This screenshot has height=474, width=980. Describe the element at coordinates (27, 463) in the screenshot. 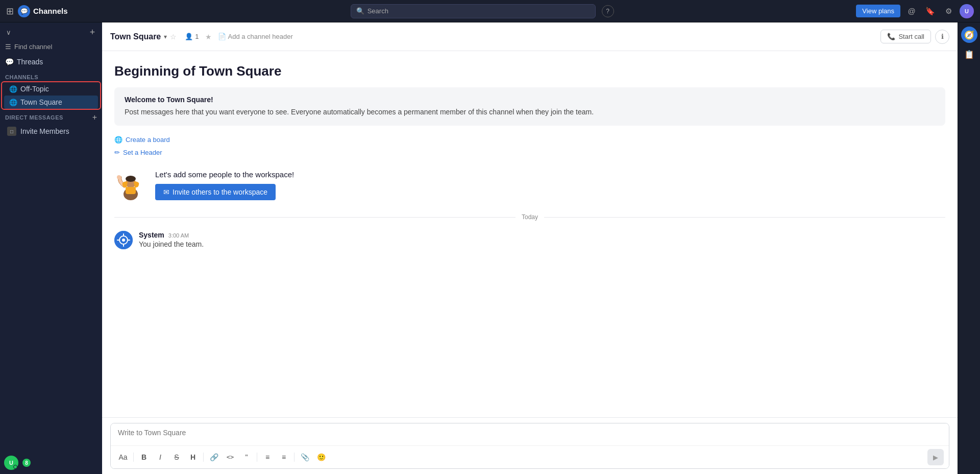

I see `notification-badge: 8` at that location.